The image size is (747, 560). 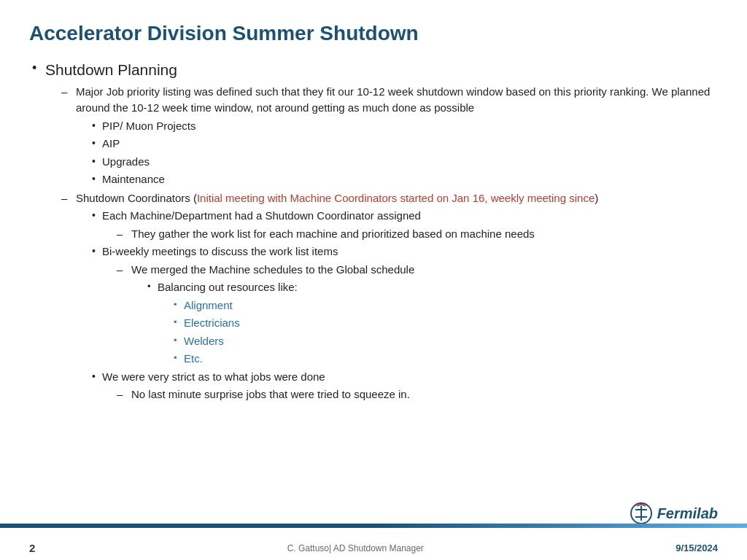 I want to click on page-number: 2, so click(x=32, y=548).